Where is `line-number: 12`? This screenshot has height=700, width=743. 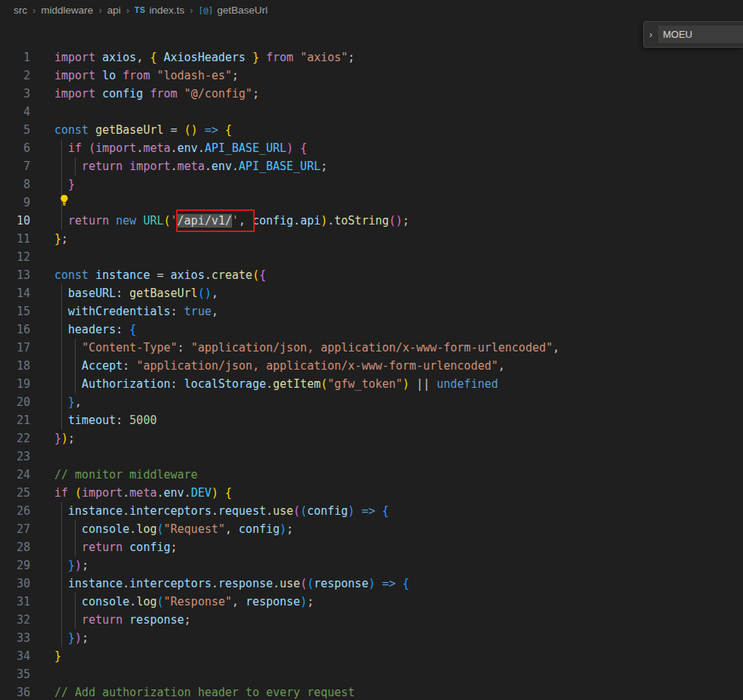
line-number: 12 is located at coordinates (15, 257).